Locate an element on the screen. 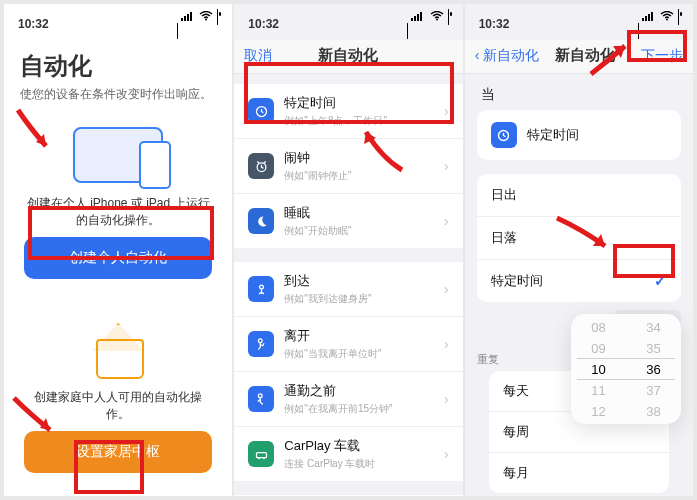 This screenshot has height=500, width=697. picker-value: 36 is located at coordinates (653, 370).